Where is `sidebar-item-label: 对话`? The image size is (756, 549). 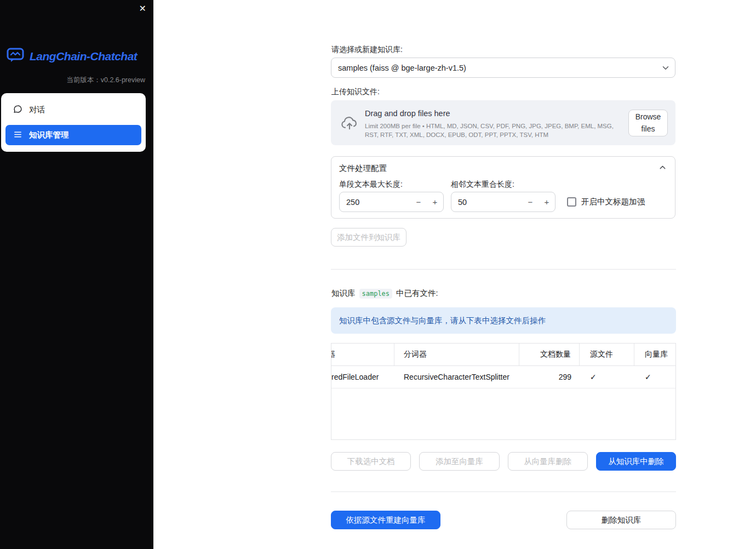 sidebar-item-label: 对话 is located at coordinates (37, 110).